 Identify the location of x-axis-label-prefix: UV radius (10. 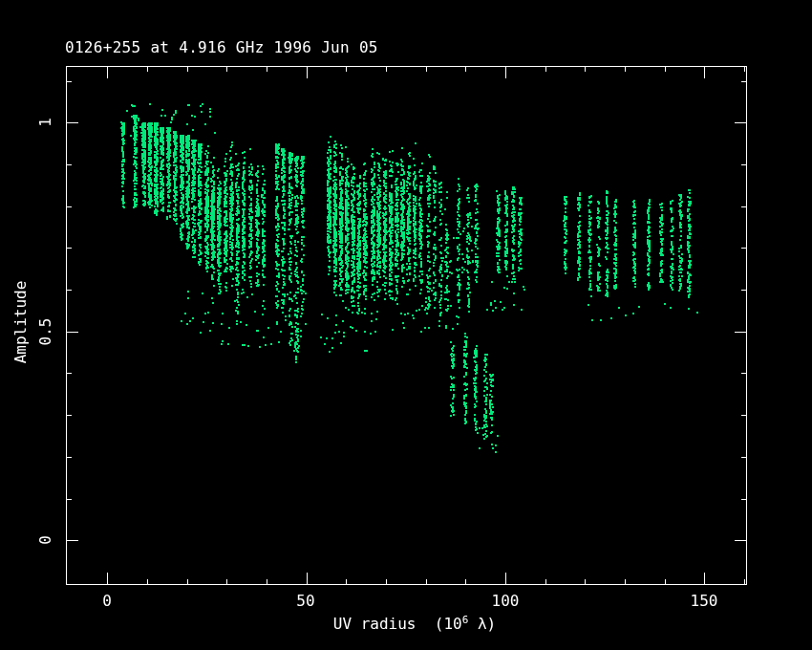
(397, 623).